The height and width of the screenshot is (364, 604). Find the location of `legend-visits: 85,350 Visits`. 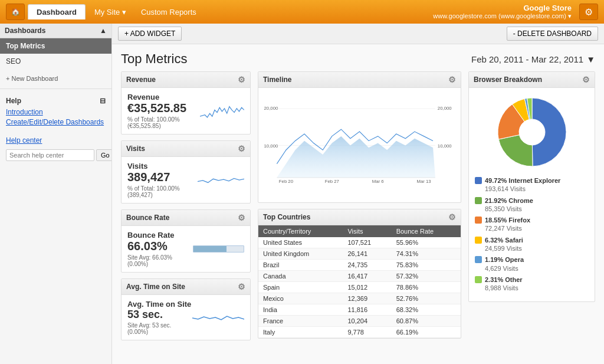

legend-visits: 85,350 Visits is located at coordinates (509, 209).